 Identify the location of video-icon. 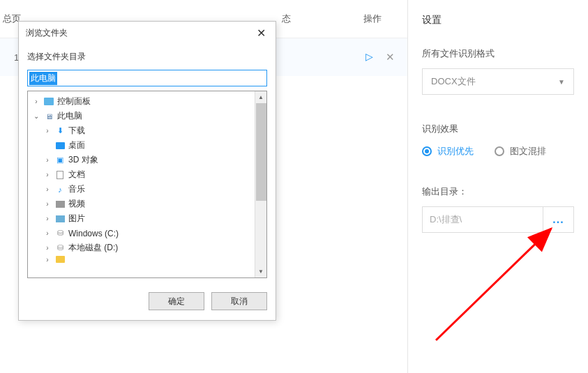
(60, 204).